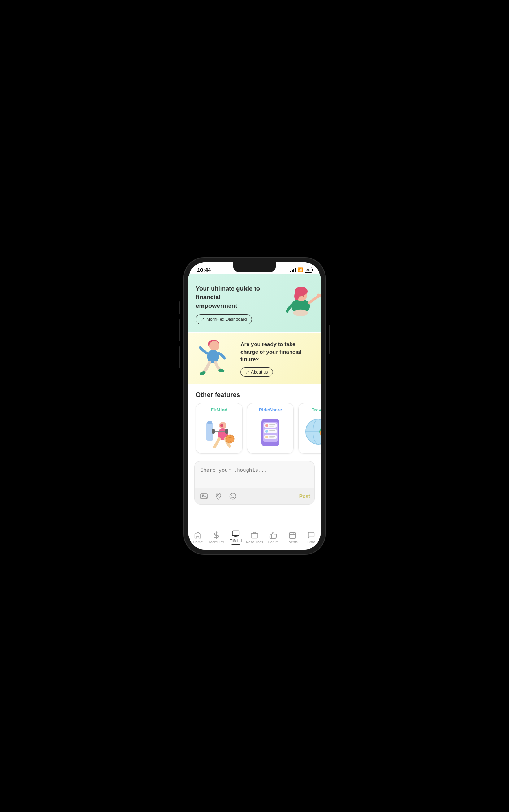  What do you see at coordinates (255, 406) in the screenshot?
I see `phone-frame: 10:44 📶 76 Your ultimate guide to financ…` at bounding box center [255, 406].